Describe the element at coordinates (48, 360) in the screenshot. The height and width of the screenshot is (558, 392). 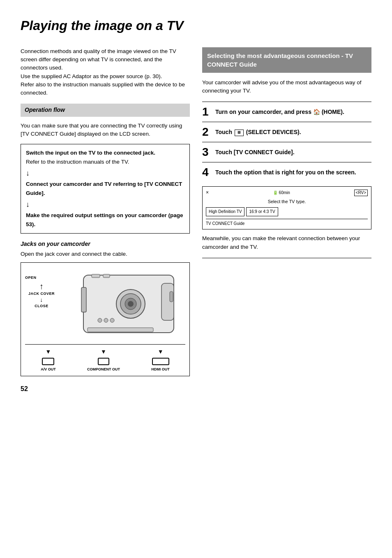
I see `av-out-port: ▼ A/V OUT` at that location.